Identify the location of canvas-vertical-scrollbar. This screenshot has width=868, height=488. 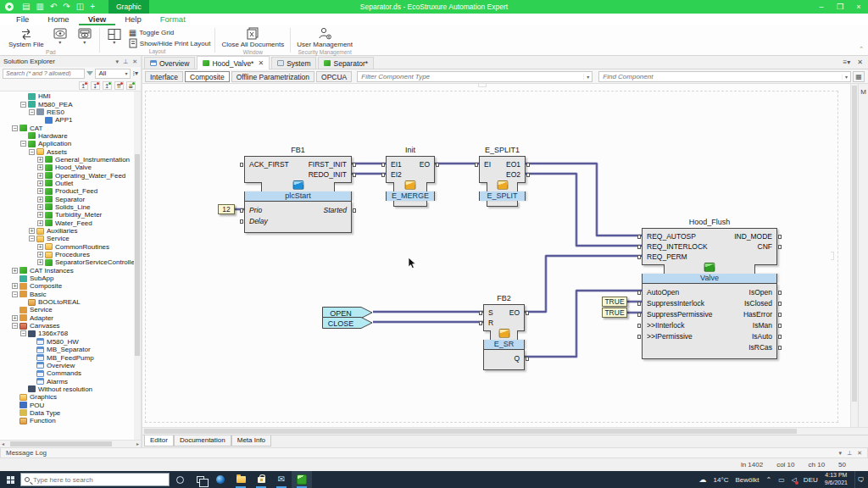
(854, 256).